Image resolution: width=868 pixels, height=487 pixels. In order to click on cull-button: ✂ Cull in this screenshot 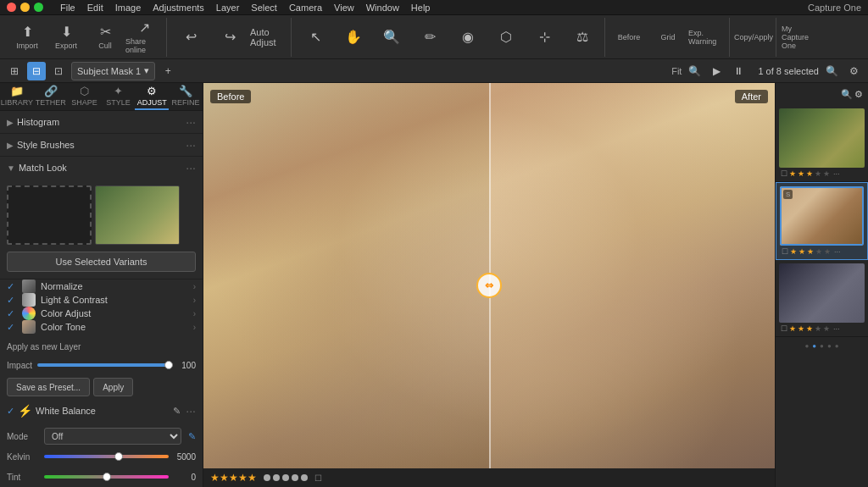, I will do `click(105, 37)`.